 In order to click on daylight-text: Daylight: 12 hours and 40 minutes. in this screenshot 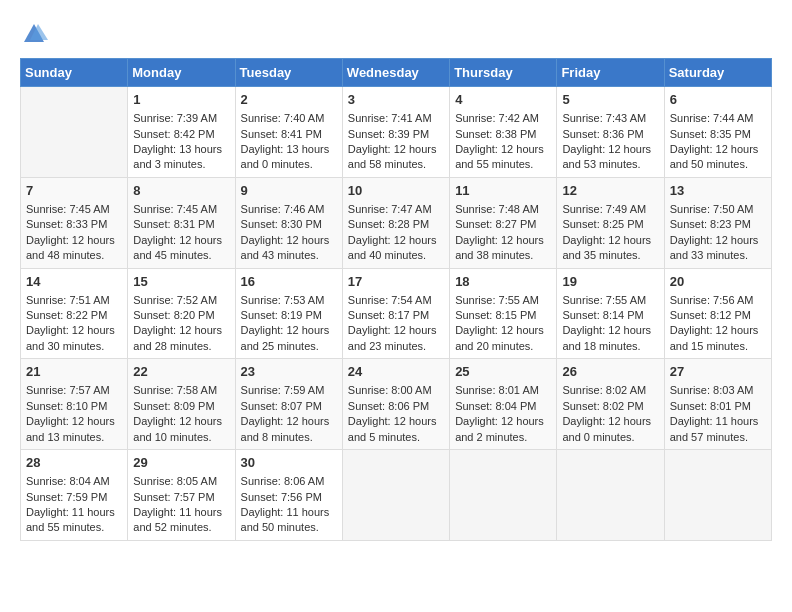, I will do `click(396, 248)`.